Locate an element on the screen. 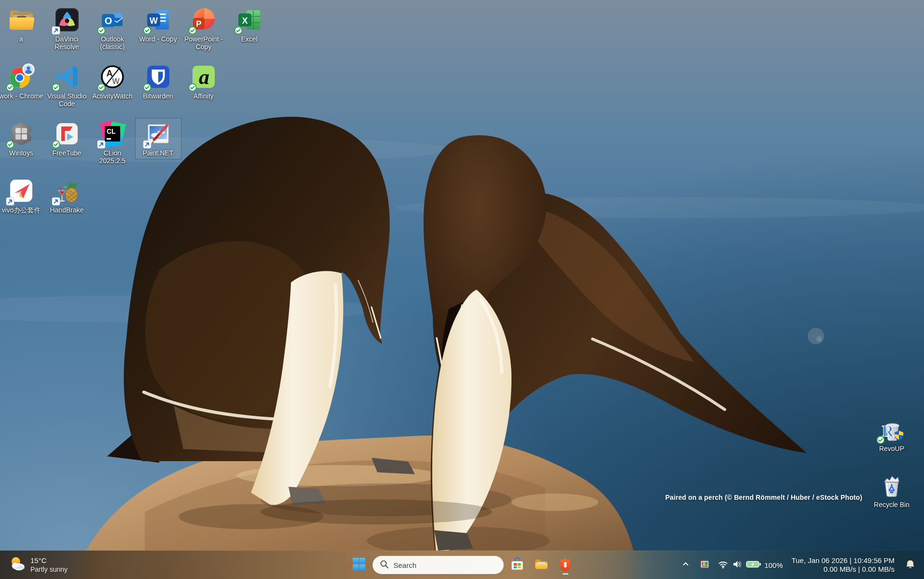 This screenshot has width=924, height=579. folder-photo-icon is located at coordinates (21, 20).